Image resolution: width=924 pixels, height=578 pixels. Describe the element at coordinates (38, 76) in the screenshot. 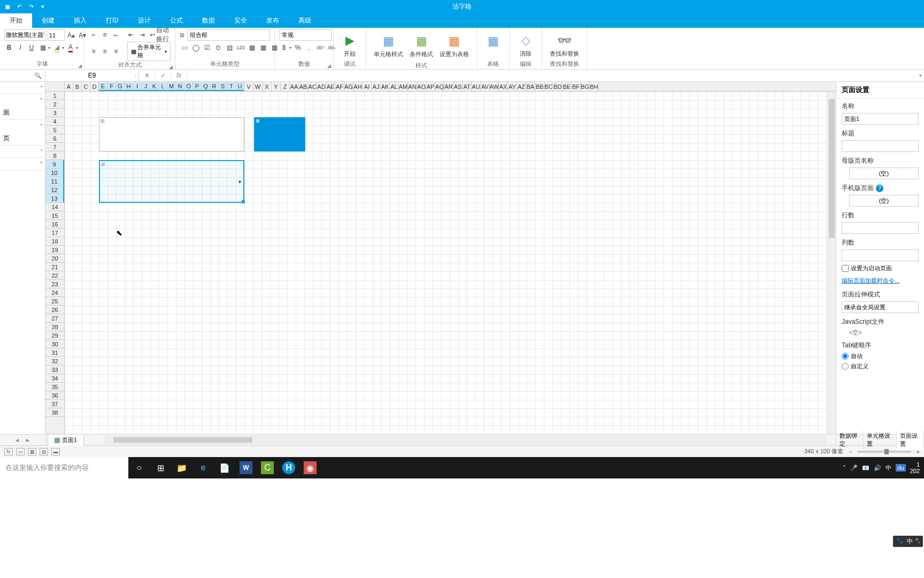

I see `search-icon: 🔍` at that location.